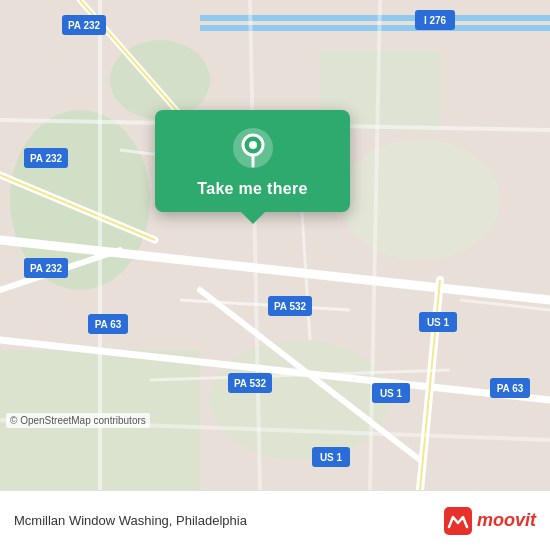 The image size is (550, 550). Describe the element at coordinates (490, 521) in the screenshot. I see `moovit-logo: moovit` at that location.